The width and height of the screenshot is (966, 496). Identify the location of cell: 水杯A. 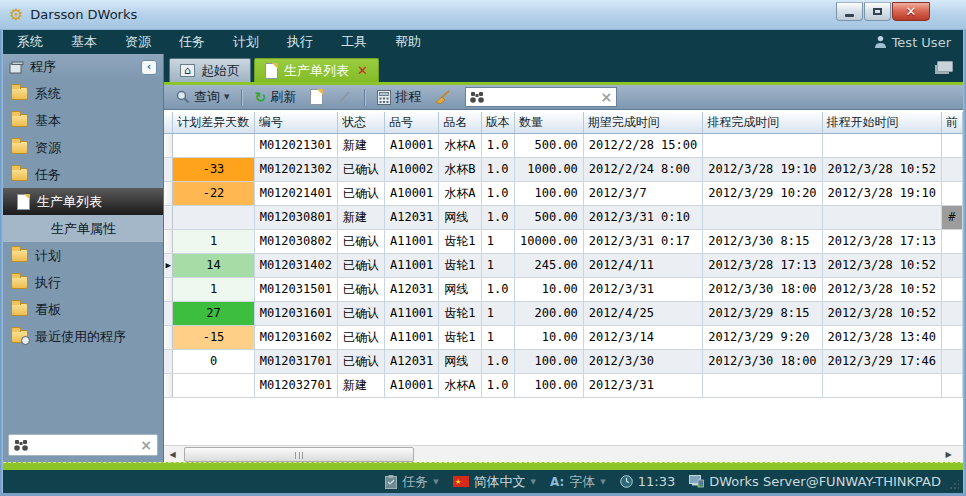
(460, 193).